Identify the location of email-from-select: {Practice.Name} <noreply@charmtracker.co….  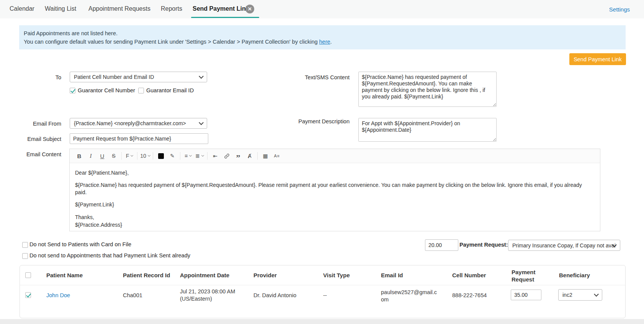
(139, 123).